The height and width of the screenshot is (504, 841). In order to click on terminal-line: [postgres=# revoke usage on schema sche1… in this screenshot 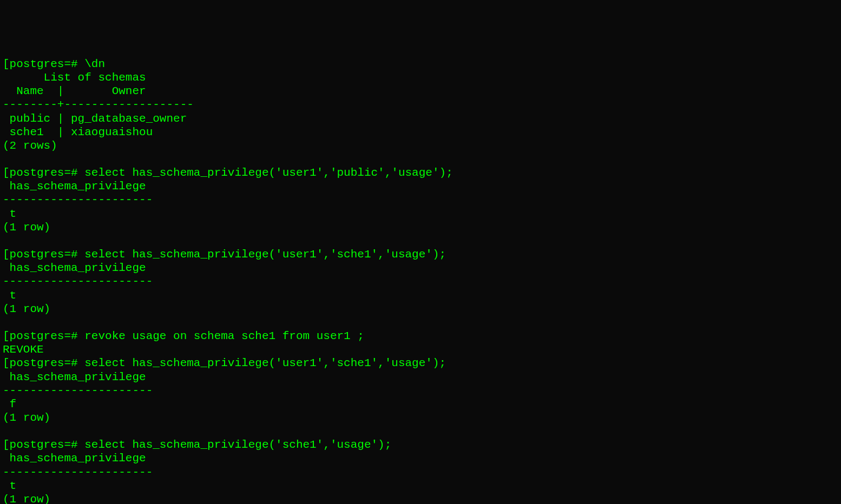, I will do `click(420, 336)`.